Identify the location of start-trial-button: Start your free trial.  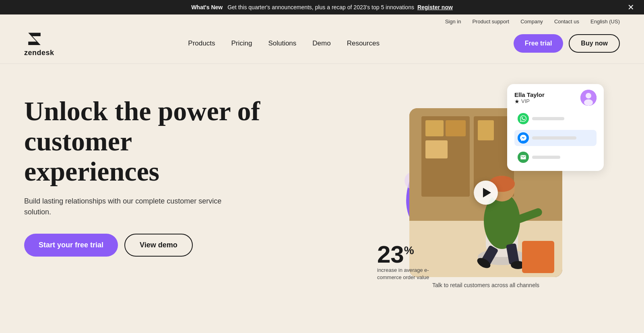
(71, 245).